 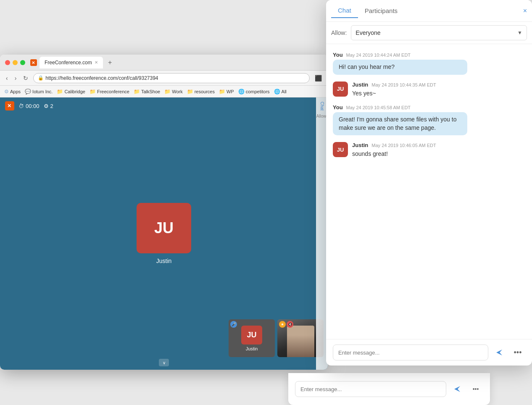 What do you see at coordinates (360, 145) in the screenshot?
I see `sender-justin-2: Justin` at bounding box center [360, 145].